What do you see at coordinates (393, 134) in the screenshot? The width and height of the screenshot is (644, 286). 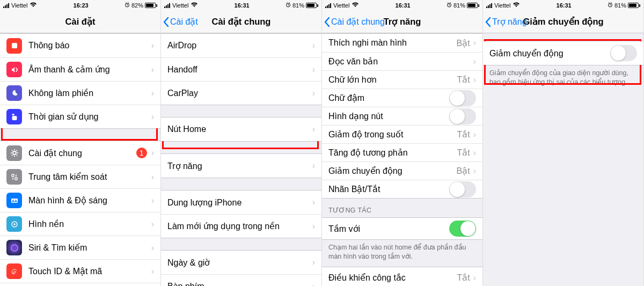 I see `row-label: Giảm độ trong suốt` at bounding box center [393, 134].